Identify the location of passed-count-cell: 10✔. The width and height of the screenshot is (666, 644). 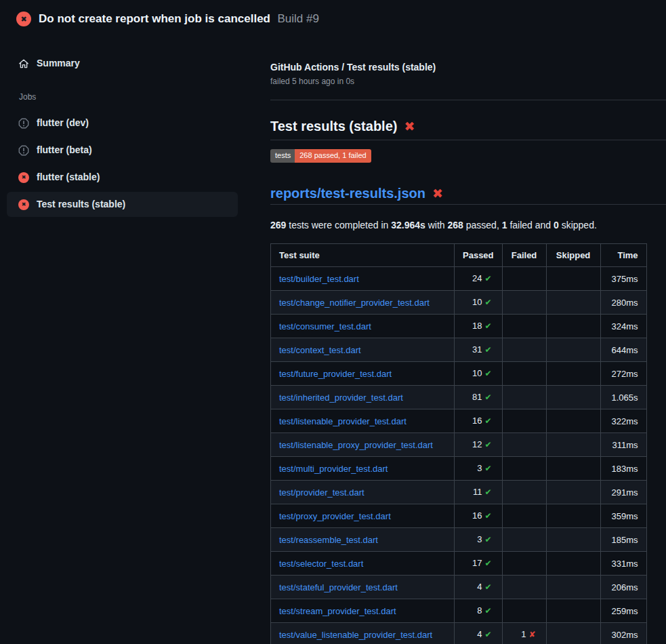
(478, 374).